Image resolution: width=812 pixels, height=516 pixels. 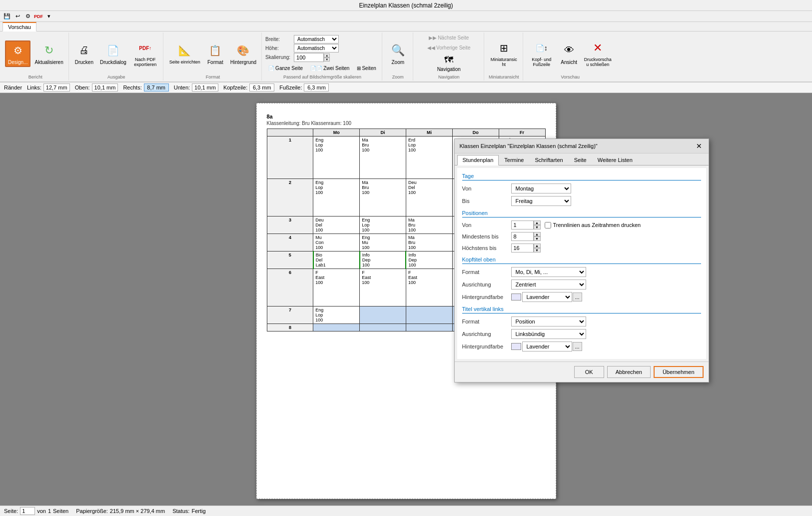 What do you see at coordinates (27, 508) in the screenshot?
I see `seite-input` at bounding box center [27, 508].